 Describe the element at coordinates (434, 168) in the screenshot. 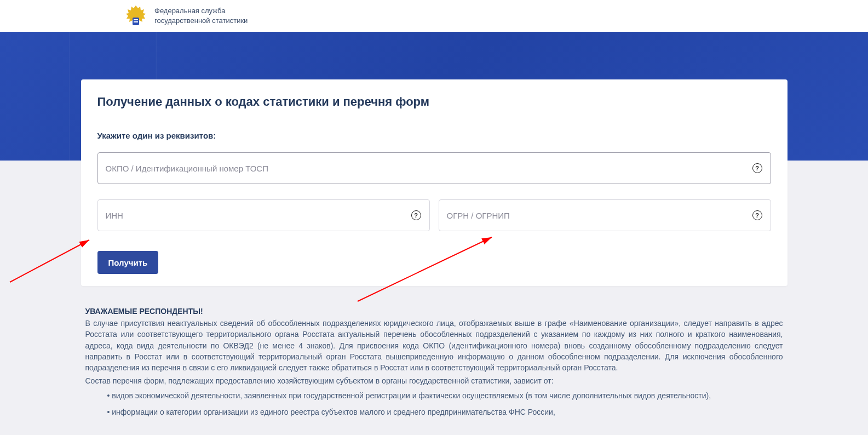

I see `field-okpo-wrap: ?` at that location.